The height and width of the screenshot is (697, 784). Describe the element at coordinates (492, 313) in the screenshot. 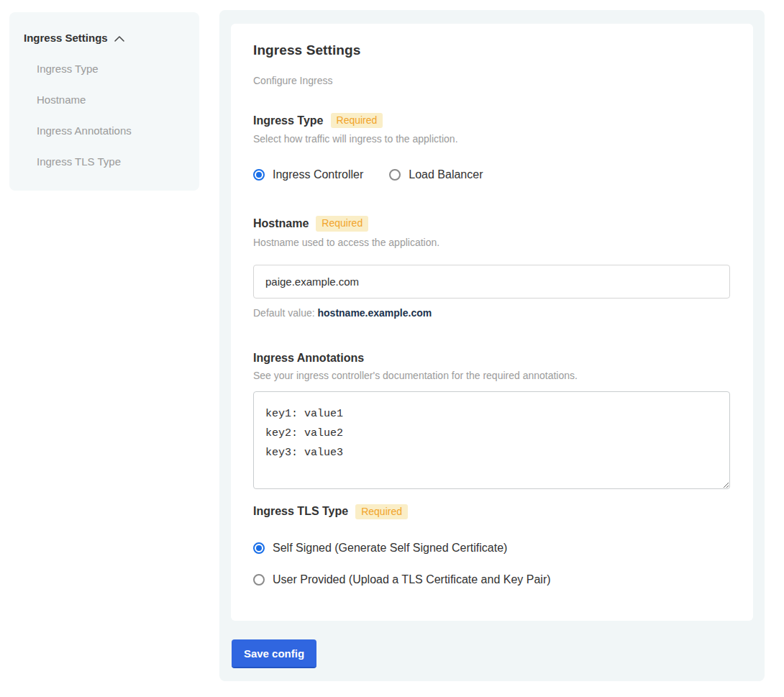

I see `hostname-default-line: Default value: hostname.example.com` at that location.